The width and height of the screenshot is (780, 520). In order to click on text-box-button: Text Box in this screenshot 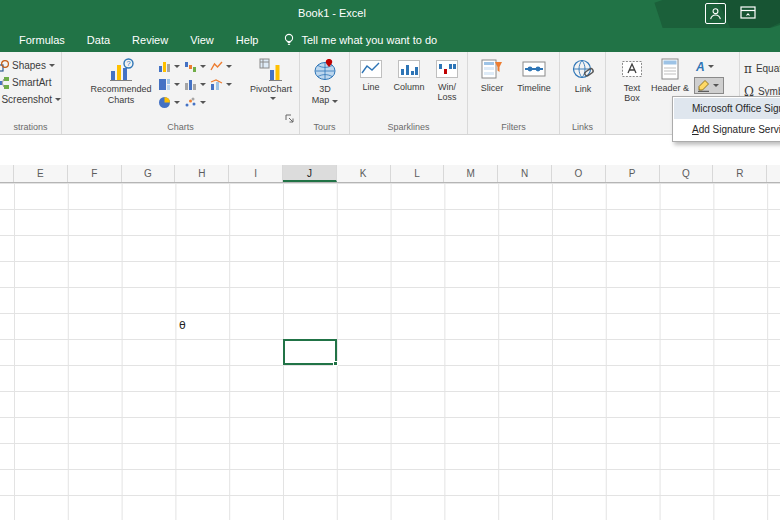, I will do `click(632, 80)`.